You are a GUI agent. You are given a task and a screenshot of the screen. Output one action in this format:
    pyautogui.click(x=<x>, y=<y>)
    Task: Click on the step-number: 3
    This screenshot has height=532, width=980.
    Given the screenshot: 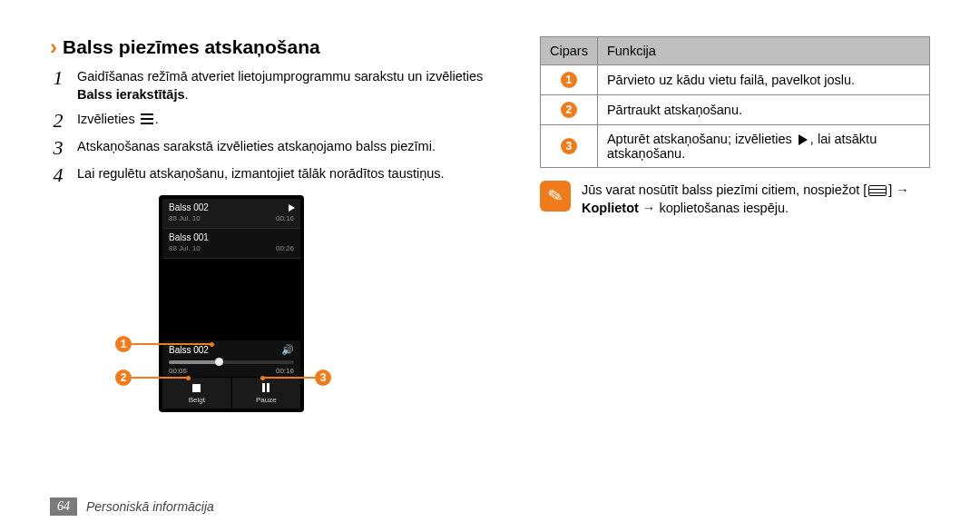 What is the action you would take?
    pyautogui.click(x=58, y=148)
    